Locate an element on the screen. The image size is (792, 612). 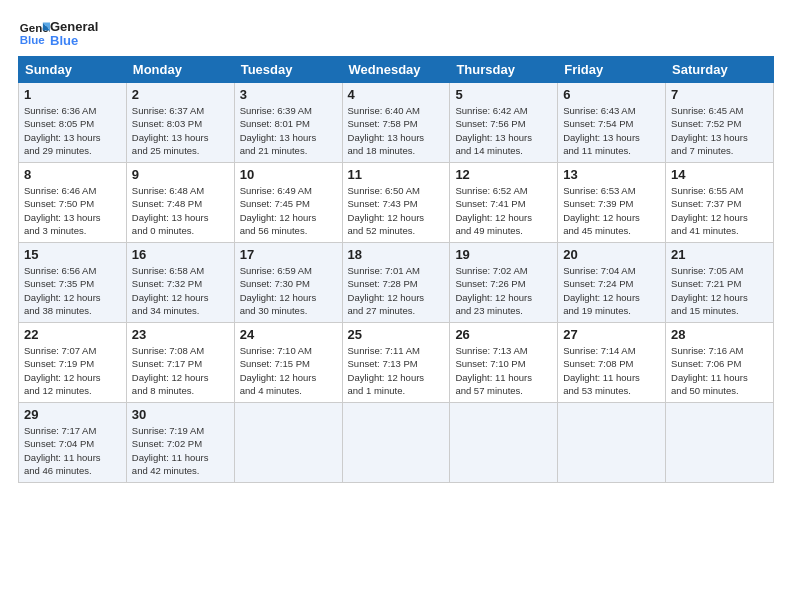
day-info: Sunrise: 7:04 AM Sunset: 7:24 PM Dayligh… is located at coordinates (612, 290).